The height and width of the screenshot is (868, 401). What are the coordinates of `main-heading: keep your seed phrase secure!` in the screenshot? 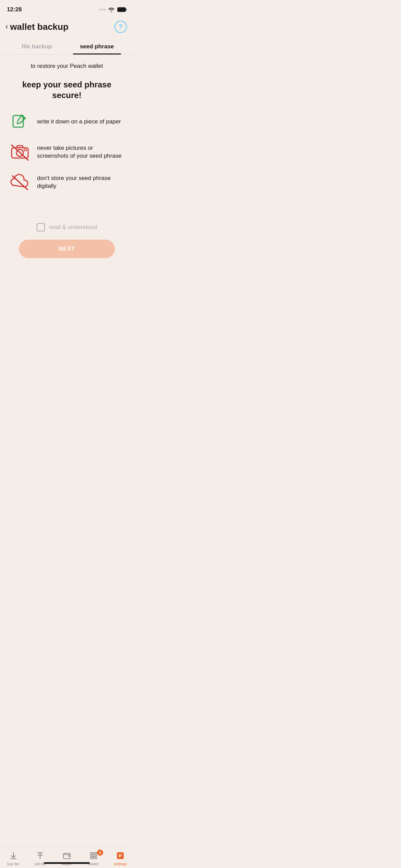 It's located at (67, 90).